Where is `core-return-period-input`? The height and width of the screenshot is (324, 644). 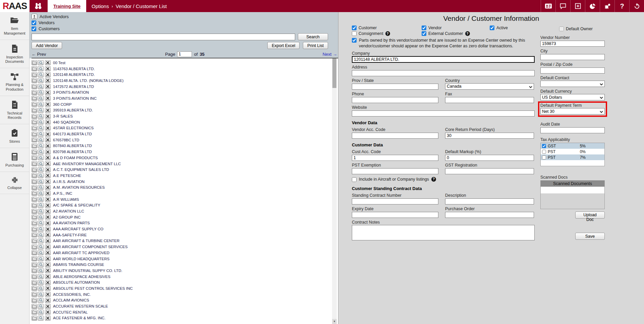 core-return-period-input is located at coordinates (490, 136).